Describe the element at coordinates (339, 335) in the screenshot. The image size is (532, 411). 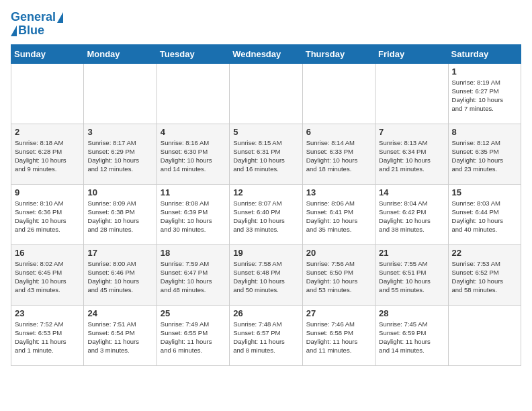
I see `calendar-cell: 27Sunrise: 7:46 AM Sunset: 6:58 PM Dayli…` at that location.